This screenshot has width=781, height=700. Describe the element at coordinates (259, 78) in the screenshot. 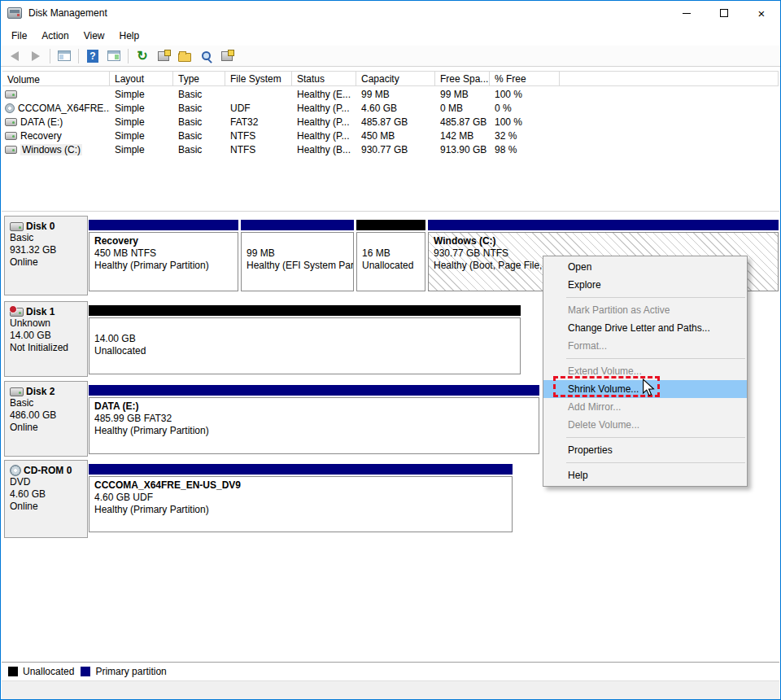

I see `column-header-file-system: File System` at that location.